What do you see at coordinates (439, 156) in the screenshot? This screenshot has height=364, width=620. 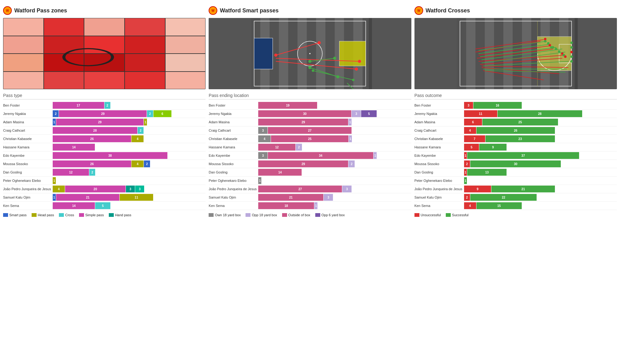 I see `player-name: Edo Kayembe` at bounding box center [439, 156].